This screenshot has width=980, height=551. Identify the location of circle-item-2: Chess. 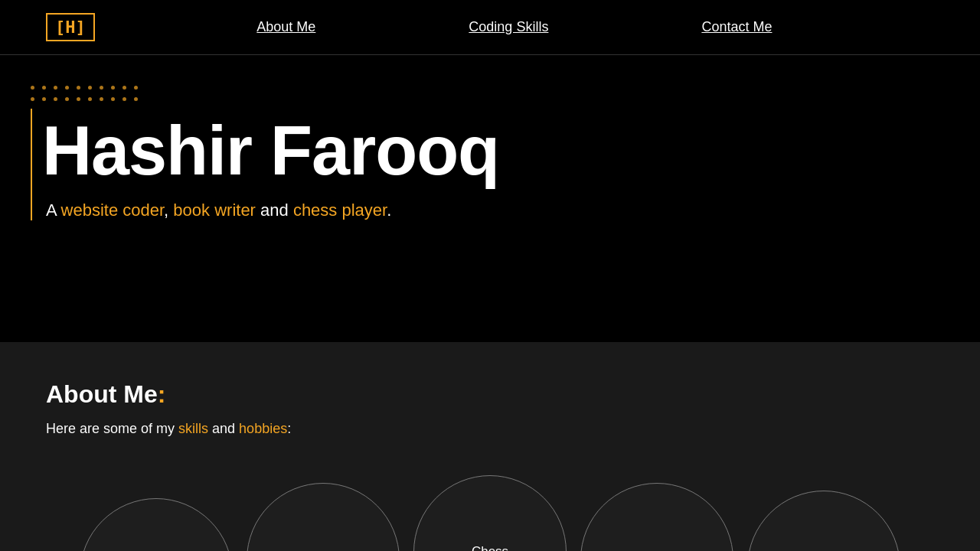
(490, 513).